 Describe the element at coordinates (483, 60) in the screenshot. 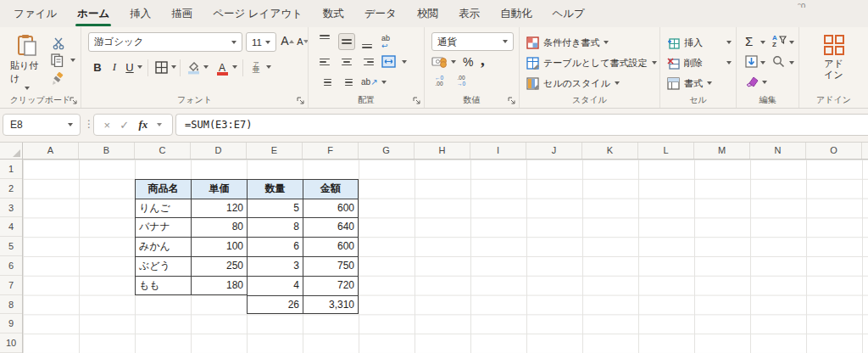

I see `comma-style-button: ,` at that location.